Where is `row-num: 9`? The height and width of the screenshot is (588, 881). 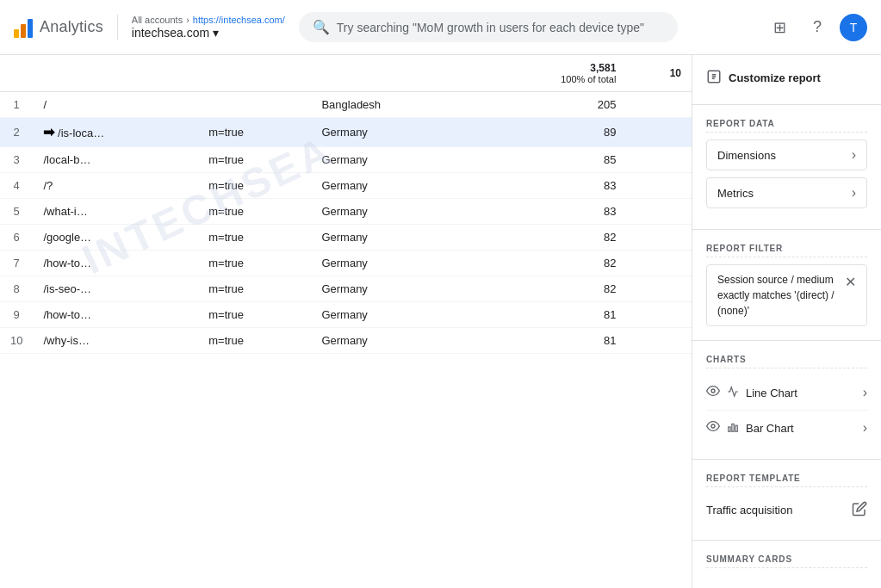 row-num: 9 is located at coordinates (16, 315).